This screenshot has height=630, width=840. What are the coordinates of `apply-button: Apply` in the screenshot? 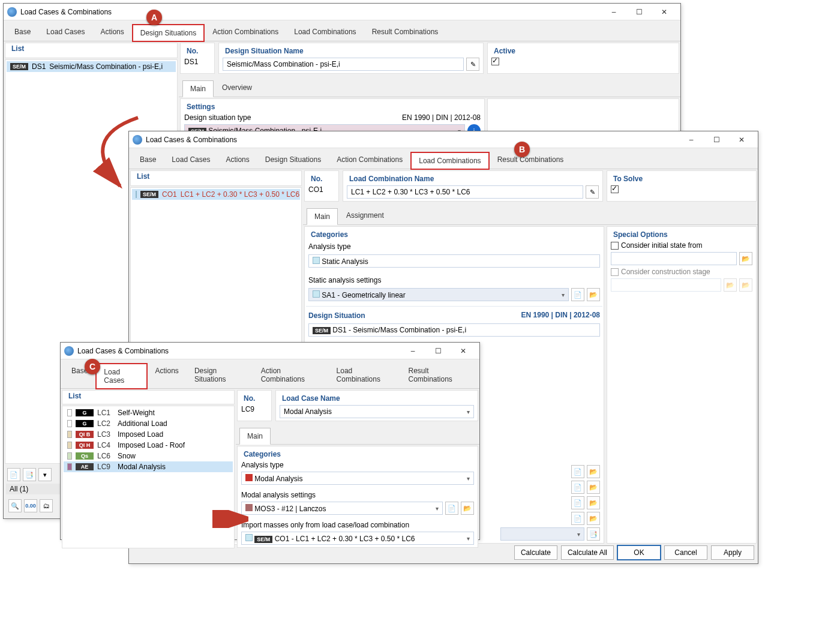 It's located at (733, 553).